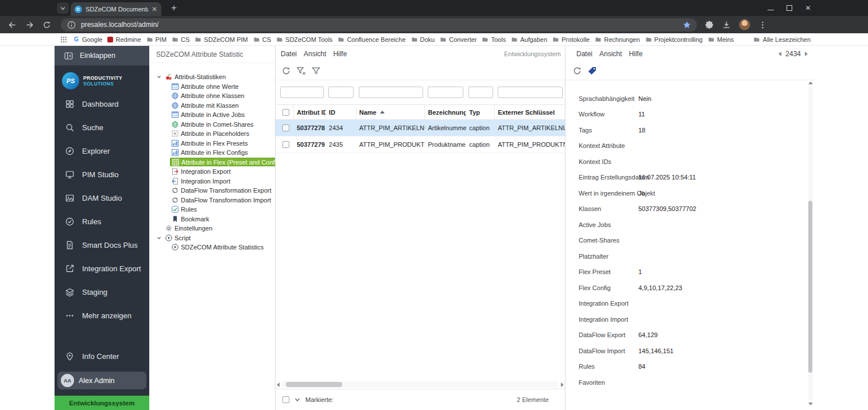 This screenshot has width=868, height=410. I want to click on extensions-icon, so click(710, 25).